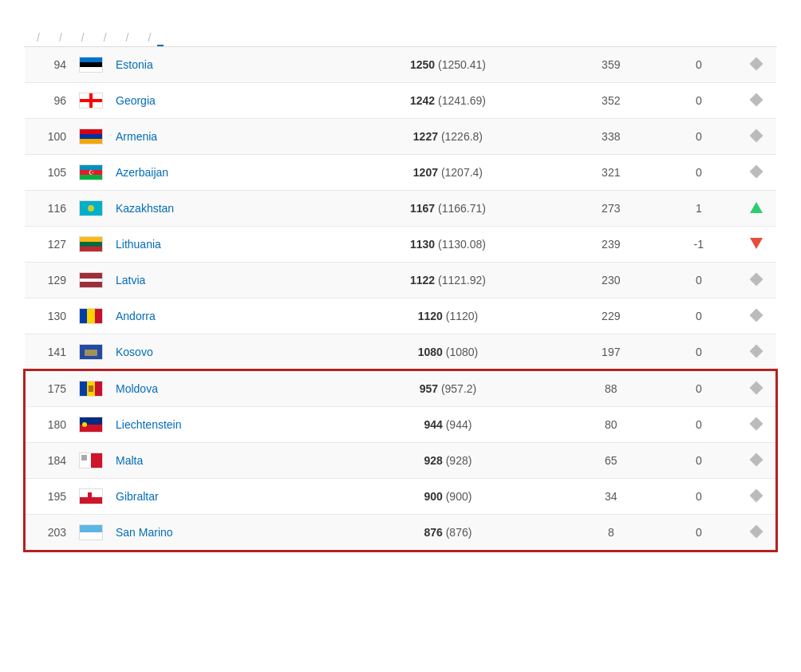 The image size is (801, 672). Describe the element at coordinates (94, 38) in the screenshot. I see `tab-conmebol` at that location.